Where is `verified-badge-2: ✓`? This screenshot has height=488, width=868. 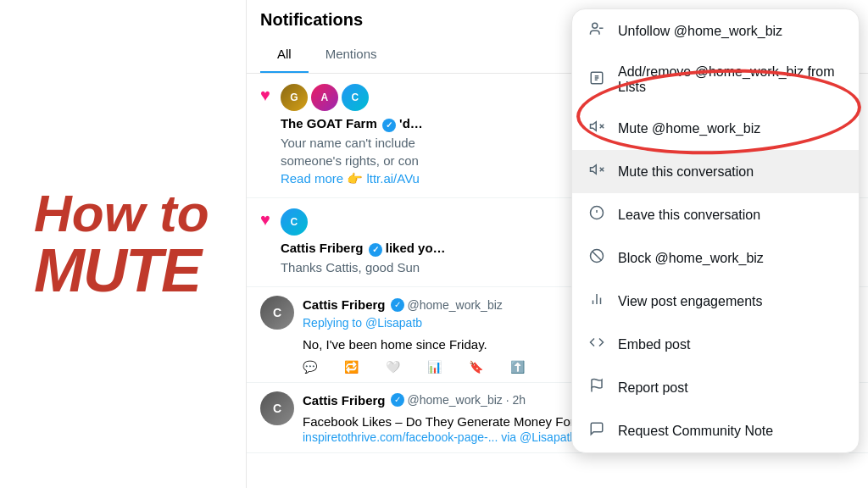
verified-badge-2: ✓ is located at coordinates (376, 250).